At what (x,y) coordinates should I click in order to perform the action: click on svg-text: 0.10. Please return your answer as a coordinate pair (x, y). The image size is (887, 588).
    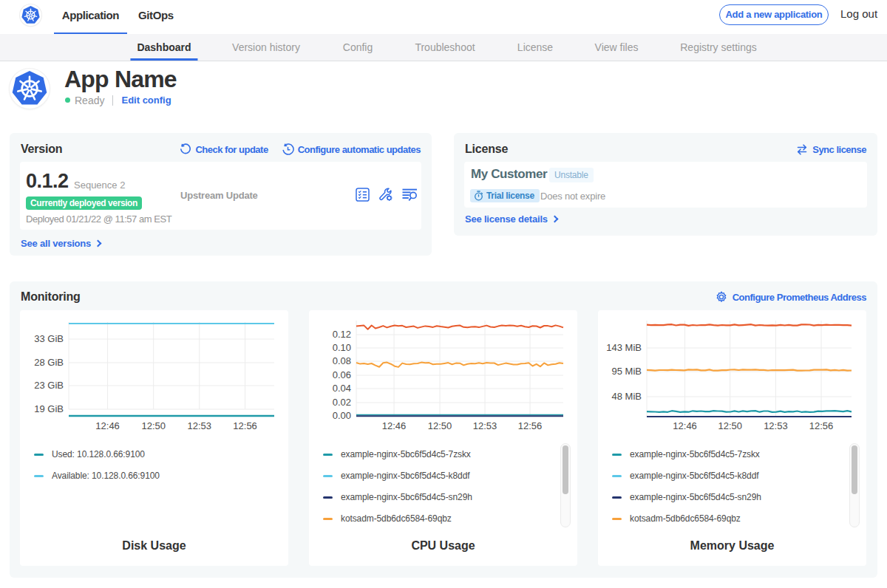
    Looking at the image, I should click on (341, 347).